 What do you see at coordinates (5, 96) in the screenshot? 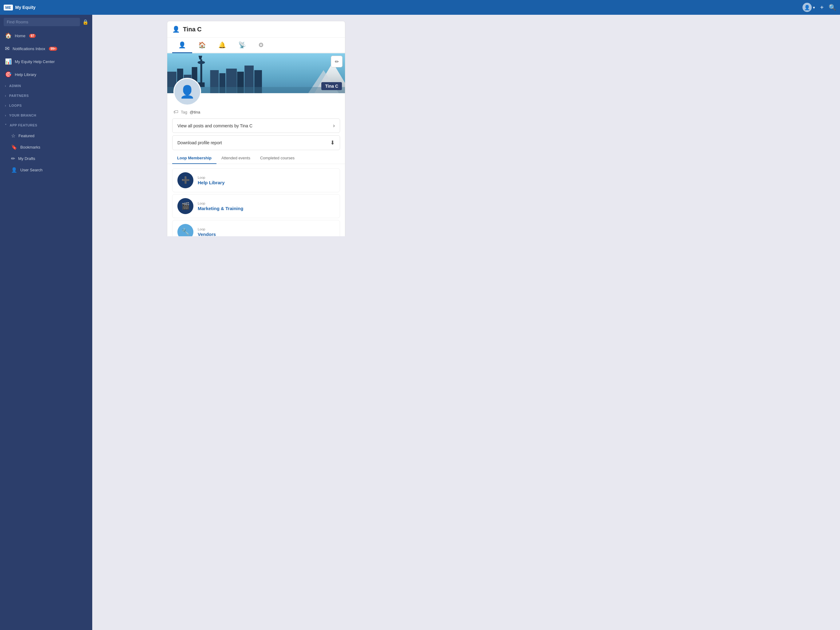
I see `chevron-partners: ›` at bounding box center [5, 96].